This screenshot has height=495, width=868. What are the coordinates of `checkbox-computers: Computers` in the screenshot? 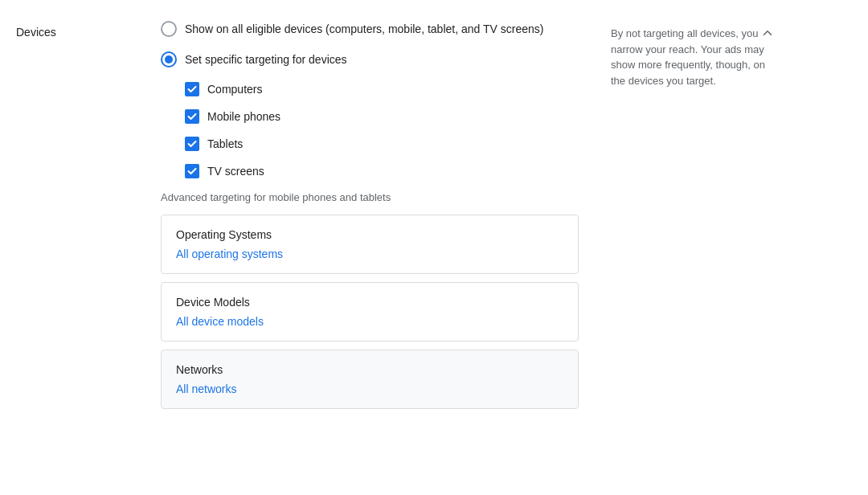 It's located at (382, 89).